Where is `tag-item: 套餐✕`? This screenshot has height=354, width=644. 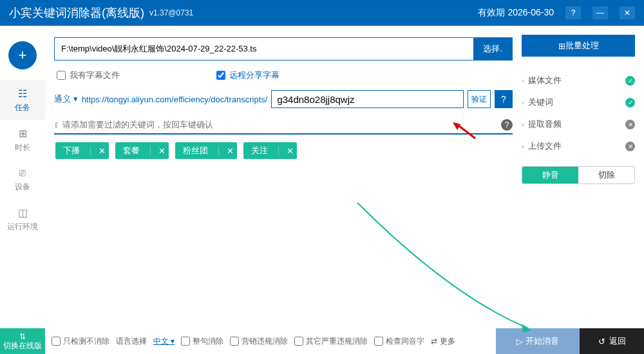
tag-item: 套餐✕ is located at coordinates (142, 151).